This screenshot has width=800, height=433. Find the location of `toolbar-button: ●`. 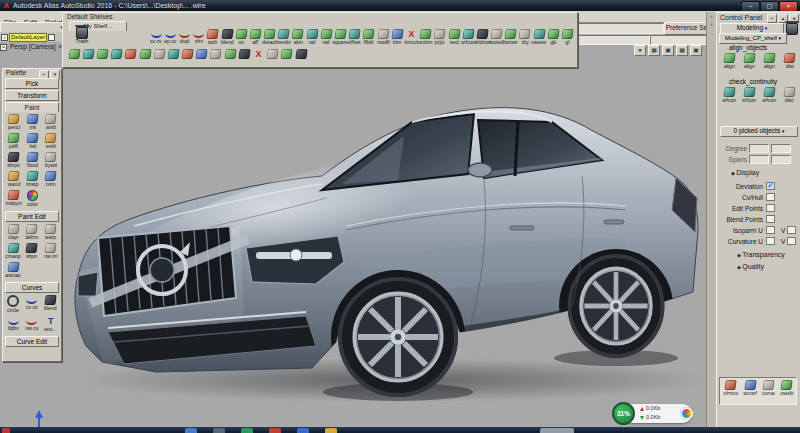

toolbar-button: ● is located at coordinates (640, 50).